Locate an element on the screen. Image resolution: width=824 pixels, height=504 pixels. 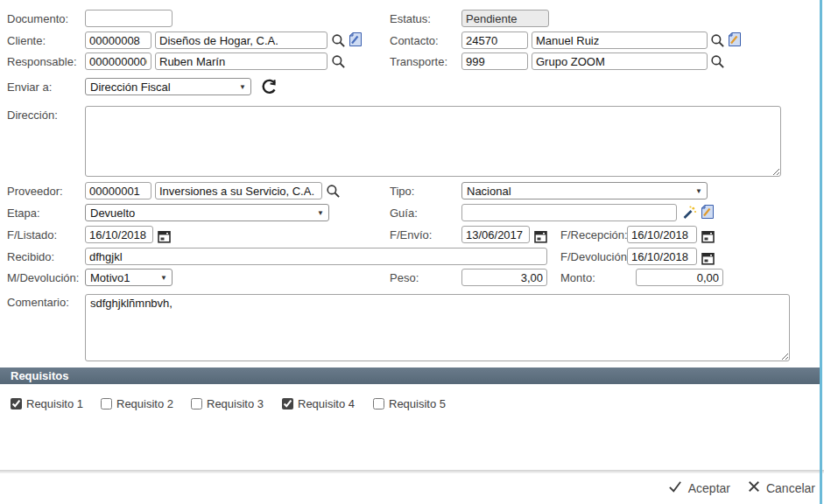
responsable-search-icon is located at coordinates (338, 61).